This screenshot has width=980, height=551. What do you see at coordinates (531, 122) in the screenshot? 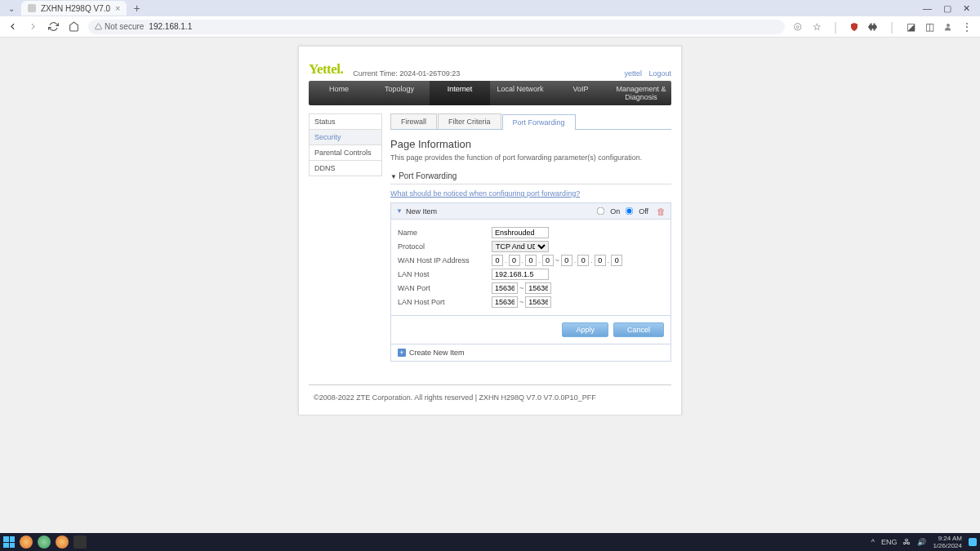
I see `sub-tabs: Firewall Filter Criteria Port Forwarding` at bounding box center [531, 122].